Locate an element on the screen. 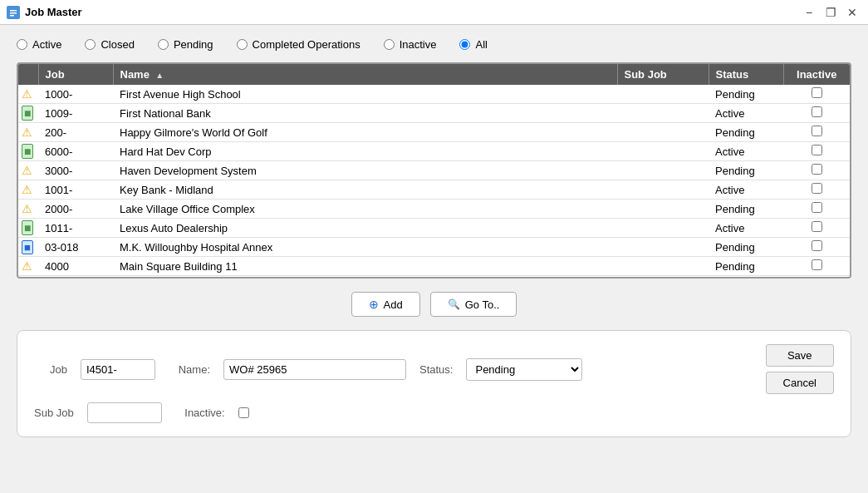 The height and width of the screenshot is (493, 868). table-row: ■ 6000- Hard Hat Dev Corp Active is located at coordinates (434, 151).